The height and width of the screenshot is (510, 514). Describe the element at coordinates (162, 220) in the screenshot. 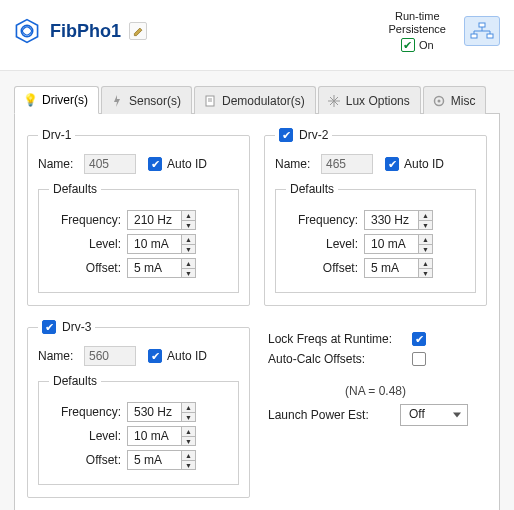

I see `driver-1-frequency-spinner: 210 Hz ▲▼` at that location.